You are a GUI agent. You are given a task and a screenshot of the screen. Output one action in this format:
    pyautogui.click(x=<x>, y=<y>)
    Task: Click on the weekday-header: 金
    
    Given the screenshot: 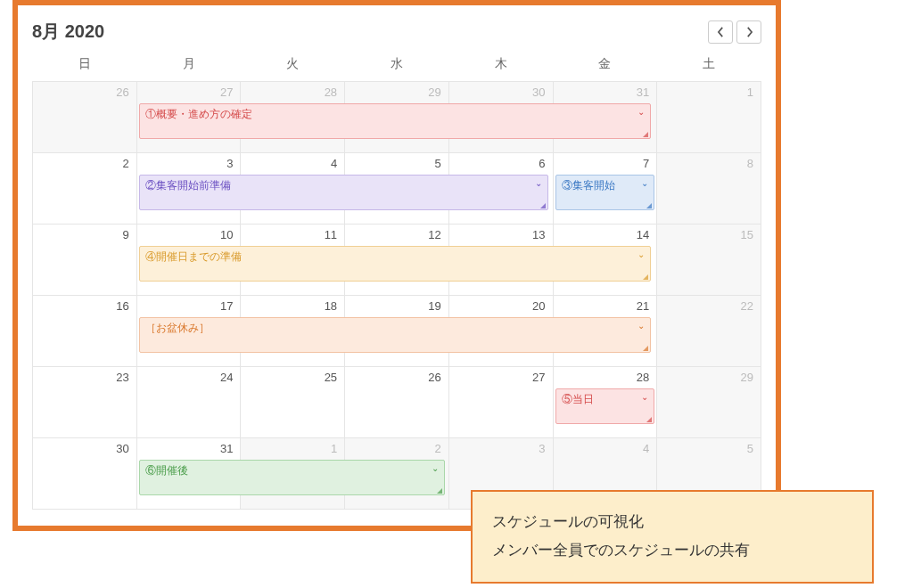 What is the action you would take?
    pyautogui.click(x=605, y=66)
    